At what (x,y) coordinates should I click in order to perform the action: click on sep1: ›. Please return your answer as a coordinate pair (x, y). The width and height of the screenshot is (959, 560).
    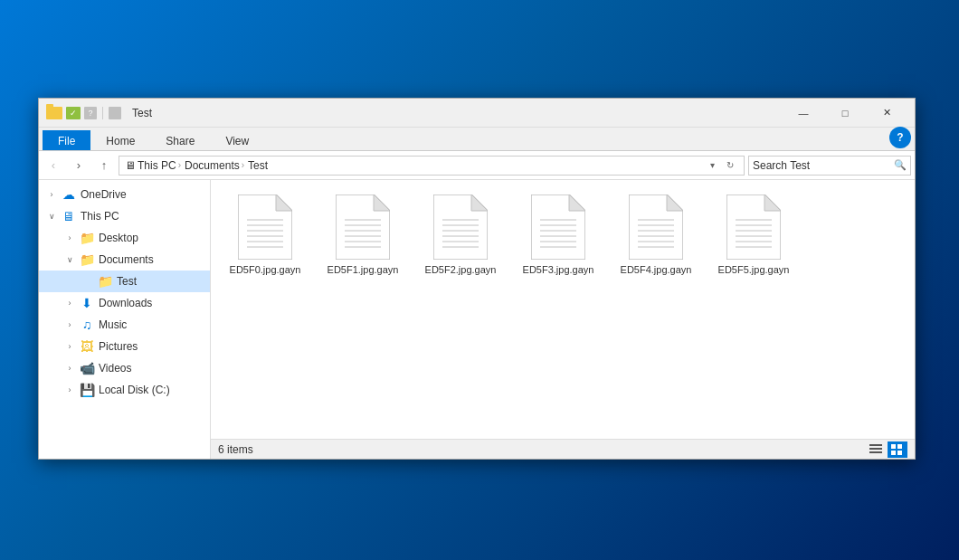
    Looking at the image, I should click on (179, 165).